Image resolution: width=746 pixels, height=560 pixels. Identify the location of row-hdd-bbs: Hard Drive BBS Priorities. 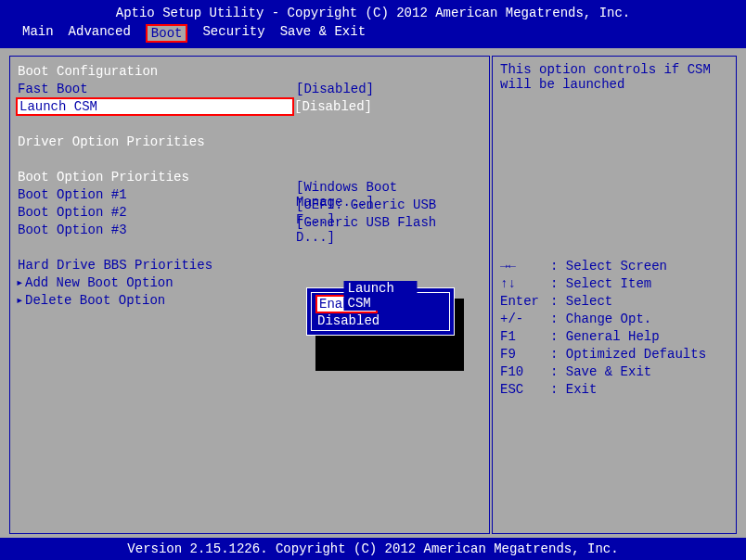
(250, 265).